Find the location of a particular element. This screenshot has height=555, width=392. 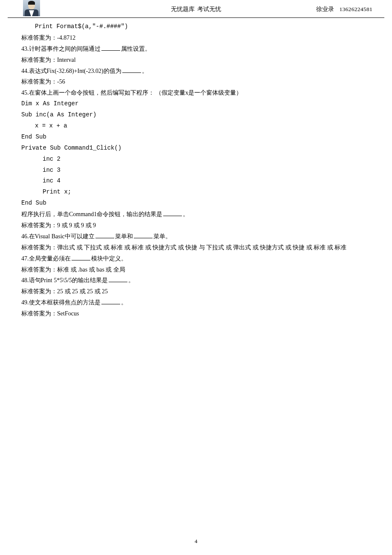

answer-47: 标准答案为：标准 或 .bas 或 bas 或 全局 is located at coordinates (198, 270).